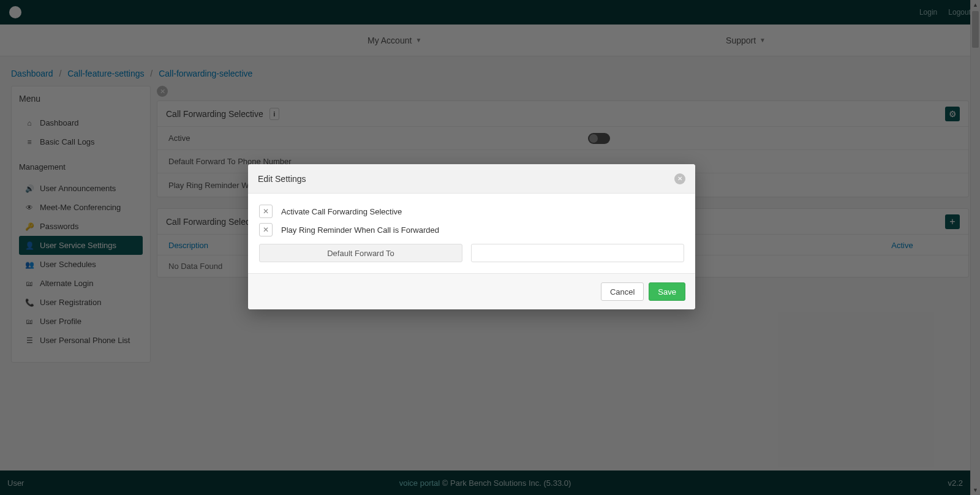  I want to click on cancel-button: Cancel, so click(622, 292).